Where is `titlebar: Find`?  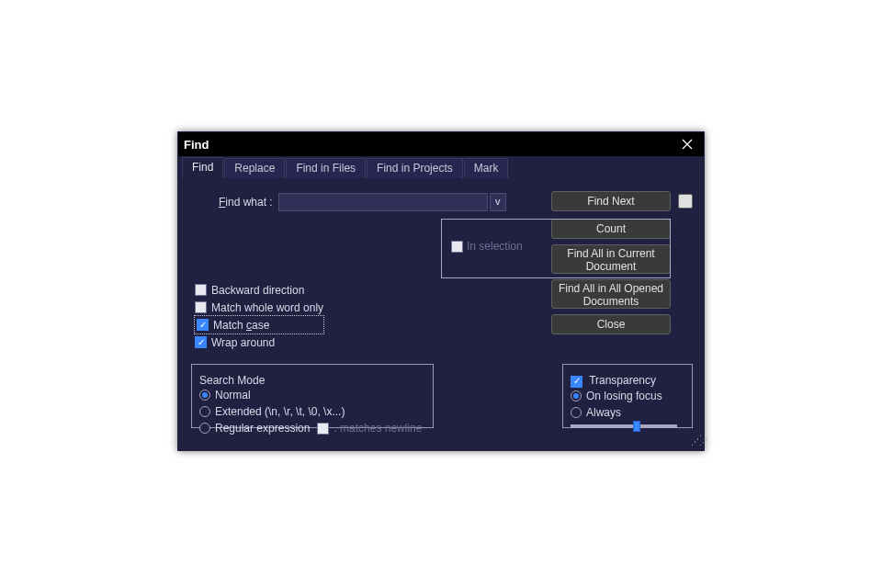
titlebar: Find is located at coordinates (441, 144).